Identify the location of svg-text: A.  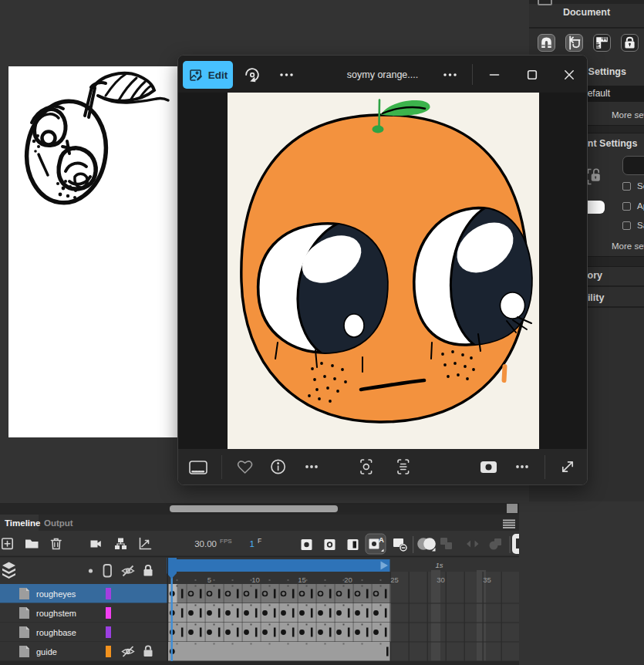
(381, 540).